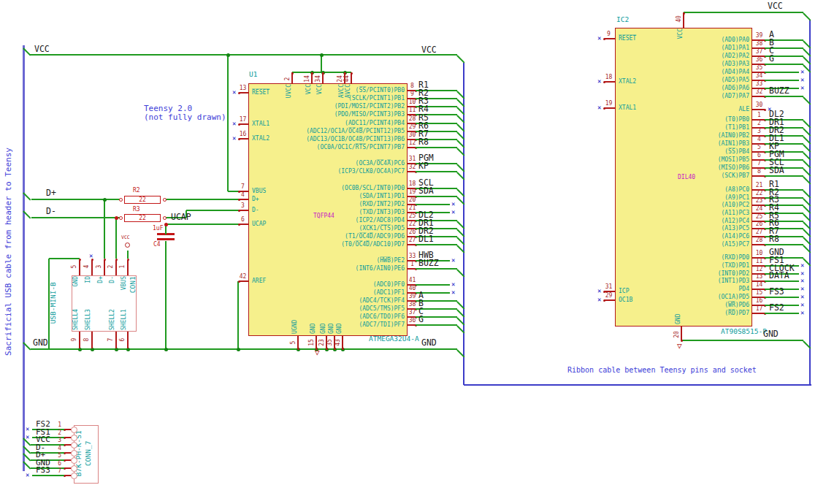 The width and height of the screenshot is (826, 504). What do you see at coordinates (427, 240) in the screenshot?
I see `net-label: DL1` at bounding box center [427, 240].